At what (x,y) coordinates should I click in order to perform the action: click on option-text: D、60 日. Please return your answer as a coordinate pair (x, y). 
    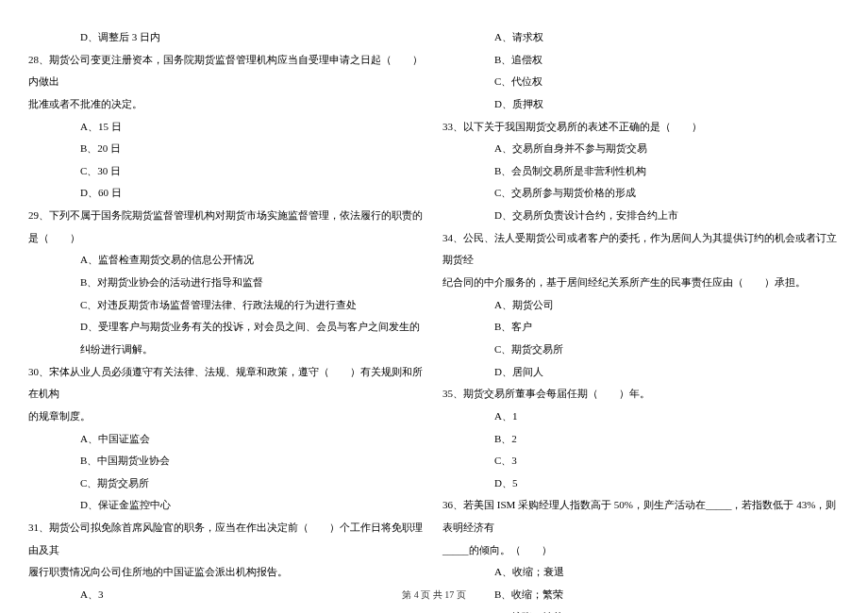
    Looking at the image, I should click on (226, 193).